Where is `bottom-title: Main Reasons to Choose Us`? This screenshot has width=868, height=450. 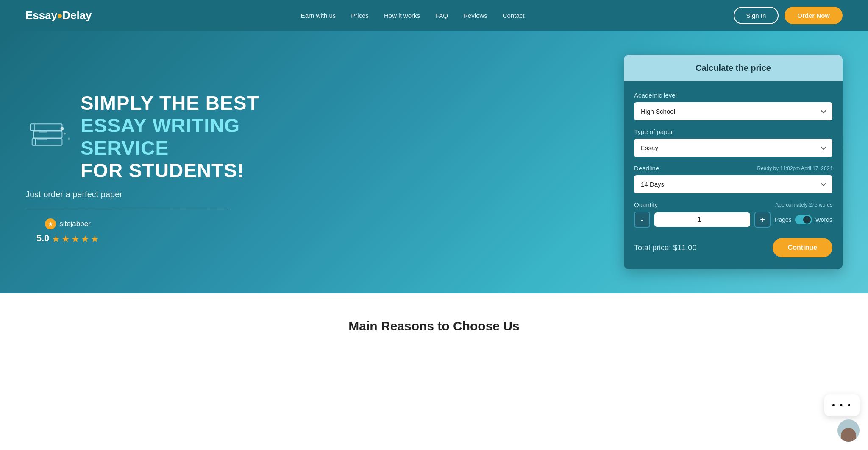 bottom-title: Main Reasons to Choose Us is located at coordinates (434, 326).